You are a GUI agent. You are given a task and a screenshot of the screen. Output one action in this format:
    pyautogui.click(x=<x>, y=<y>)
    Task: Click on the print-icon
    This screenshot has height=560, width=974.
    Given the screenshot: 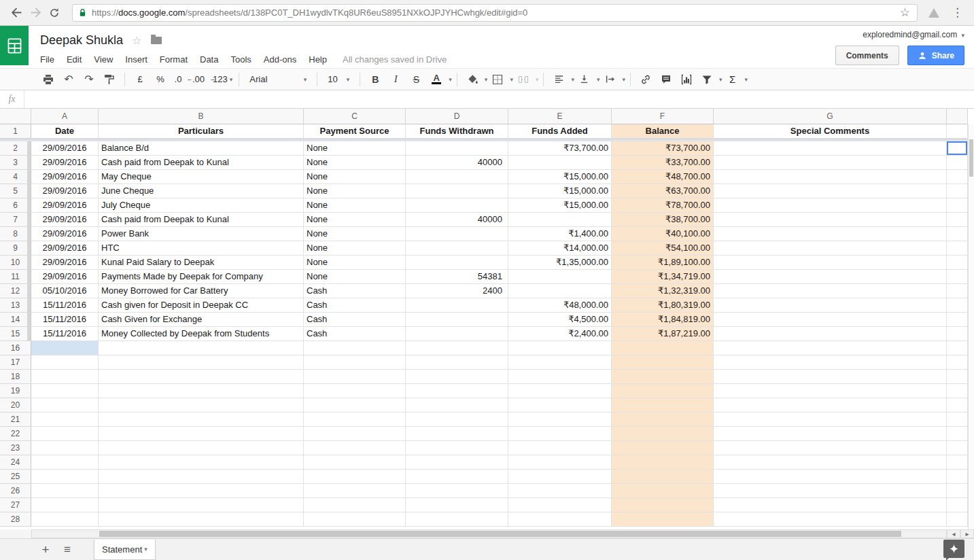 What is the action you would take?
    pyautogui.click(x=48, y=80)
    